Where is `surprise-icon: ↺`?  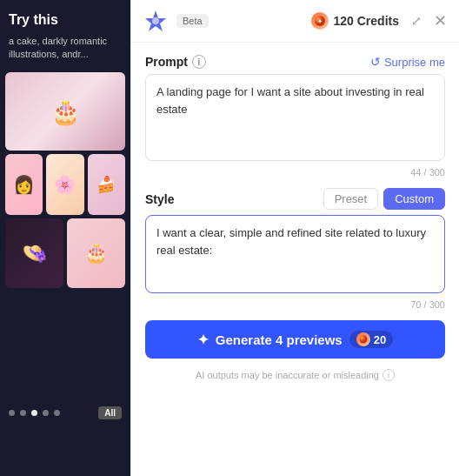 surprise-icon: ↺ is located at coordinates (376, 62).